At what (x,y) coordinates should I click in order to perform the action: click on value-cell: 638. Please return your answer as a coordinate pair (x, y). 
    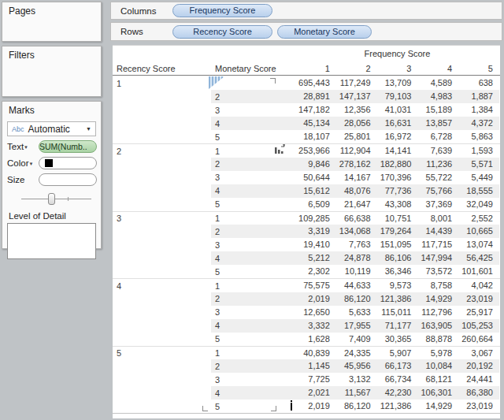
    Looking at the image, I should click on (479, 84).